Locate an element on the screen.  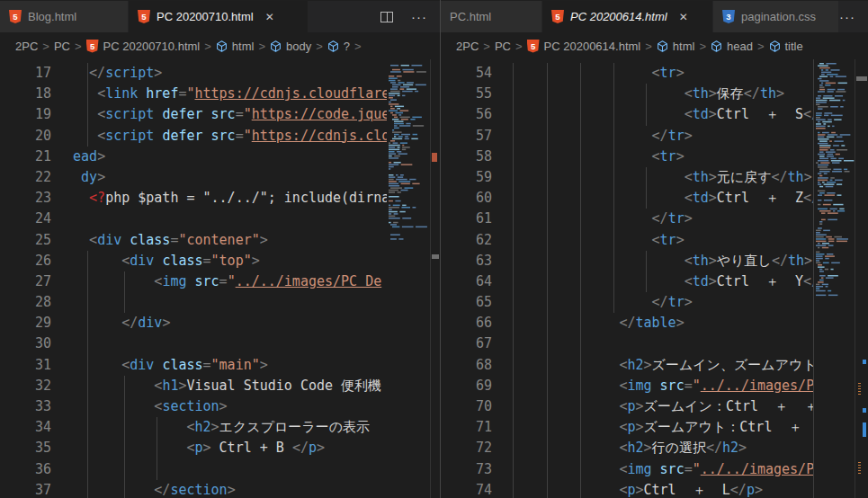
code-line: 26 <div class="top"> is located at coordinates (193, 261).